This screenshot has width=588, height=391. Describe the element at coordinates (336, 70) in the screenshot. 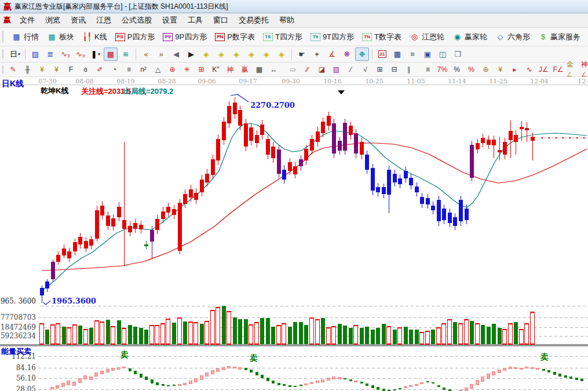

I see `web-box-tool: ▨` at that location.